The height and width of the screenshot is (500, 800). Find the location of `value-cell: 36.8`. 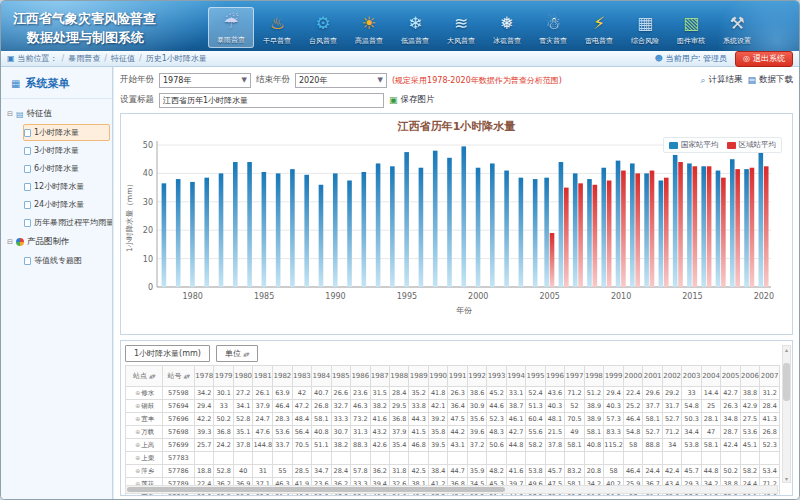

value-cell: 36.8 is located at coordinates (400, 420).